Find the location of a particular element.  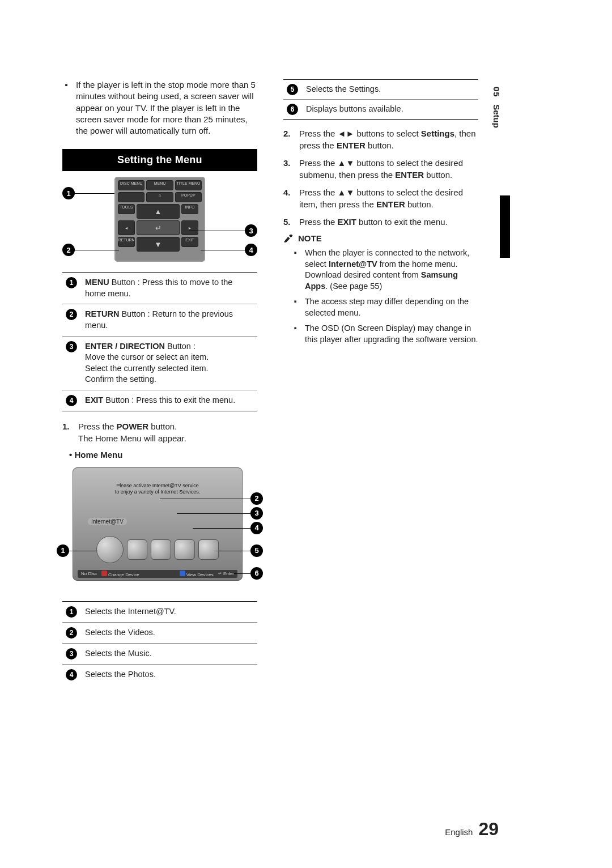

callout-3: 3 is located at coordinates (251, 231).